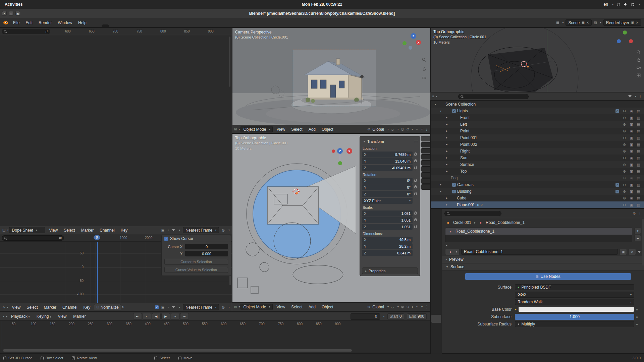  Describe the element at coordinates (638, 238) in the screenshot. I see `remove-material-slot-button: −` at that location.